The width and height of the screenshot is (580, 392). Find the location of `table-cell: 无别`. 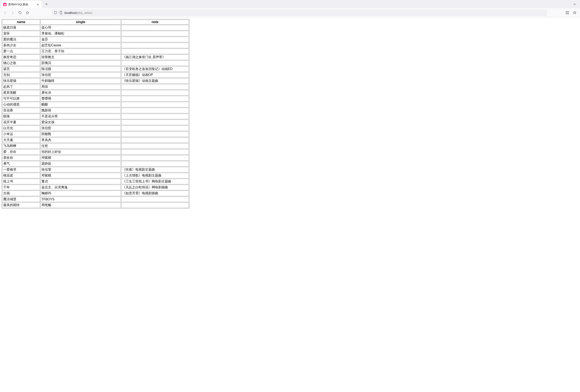

table-cell: 无别 is located at coordinates (21, 75).